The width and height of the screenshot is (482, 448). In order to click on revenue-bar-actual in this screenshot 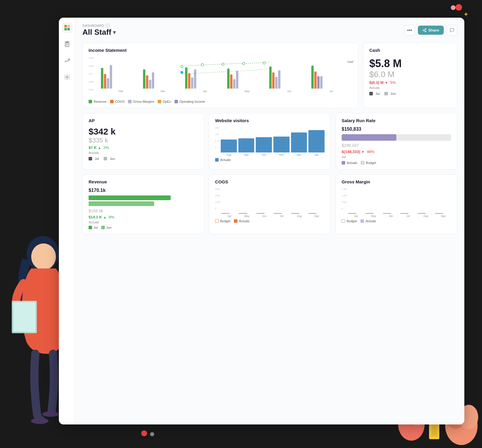, I will do `click(129, 198)`.